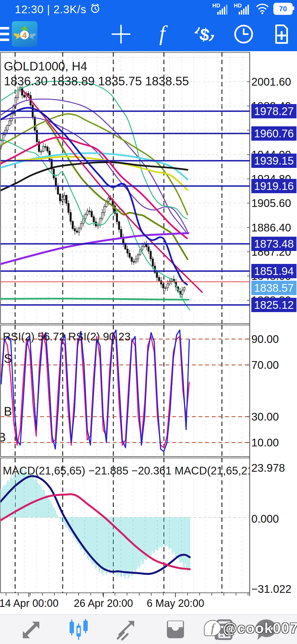  Describe the element at coordinates (162, 34) in the screenshot. I see `indicator-f-icon: f` at that location.